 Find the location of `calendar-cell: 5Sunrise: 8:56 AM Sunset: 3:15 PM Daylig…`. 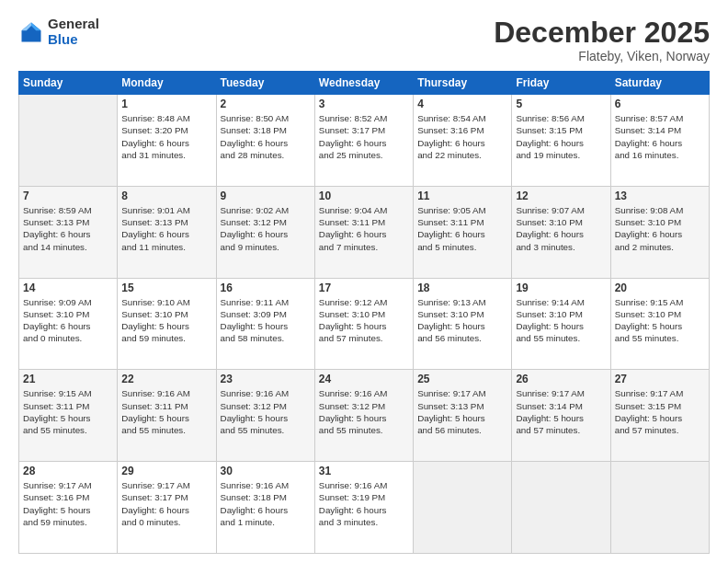

calendar-cell: 5Sunrise: 8:56 AM Sunset: 3:15 PM Daylig… is located at coordinates (561, 141).